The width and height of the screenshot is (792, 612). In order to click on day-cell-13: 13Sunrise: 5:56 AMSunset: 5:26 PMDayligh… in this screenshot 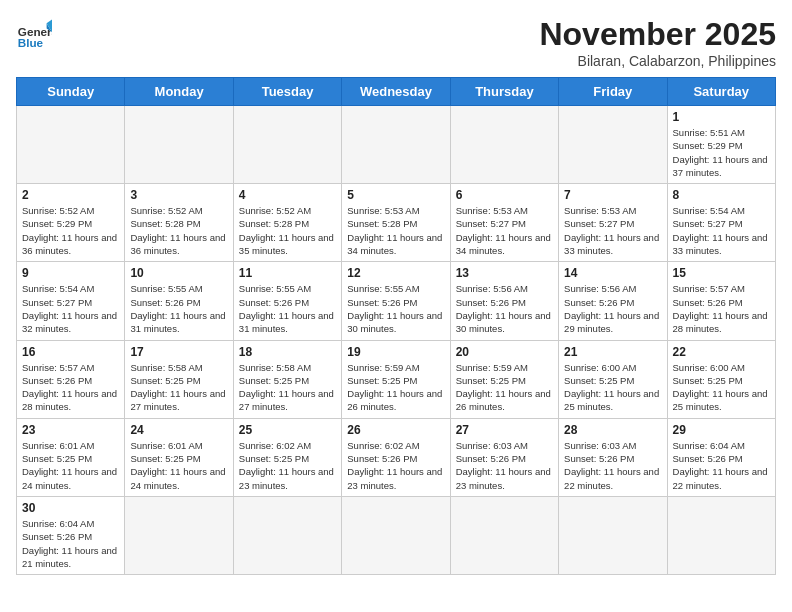, I will do `click(504, 301)`.